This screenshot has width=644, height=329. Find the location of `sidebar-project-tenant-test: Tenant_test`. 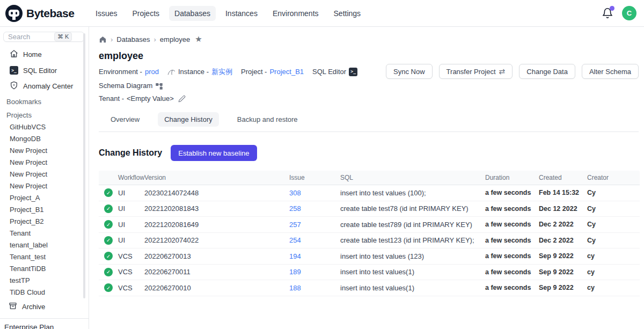

sidebar-project-tenant-test: Tenant_test is located at coordinates (44, 257).